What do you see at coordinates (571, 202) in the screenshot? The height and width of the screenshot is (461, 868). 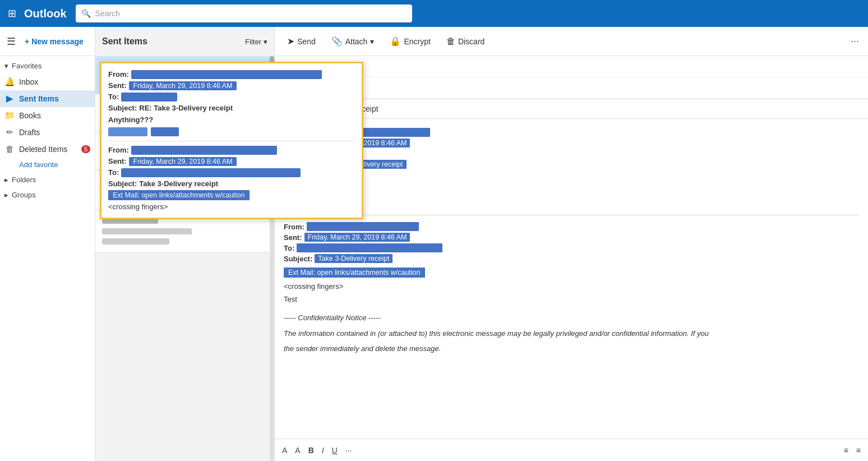 I see `body1-blurred2` at bounding box center [571, 202].